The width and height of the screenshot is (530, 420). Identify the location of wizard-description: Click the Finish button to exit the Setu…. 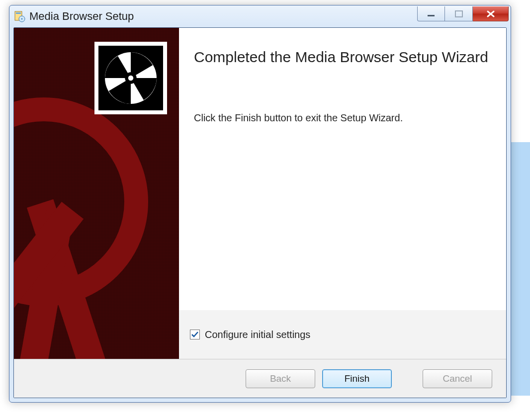
(345, 118).